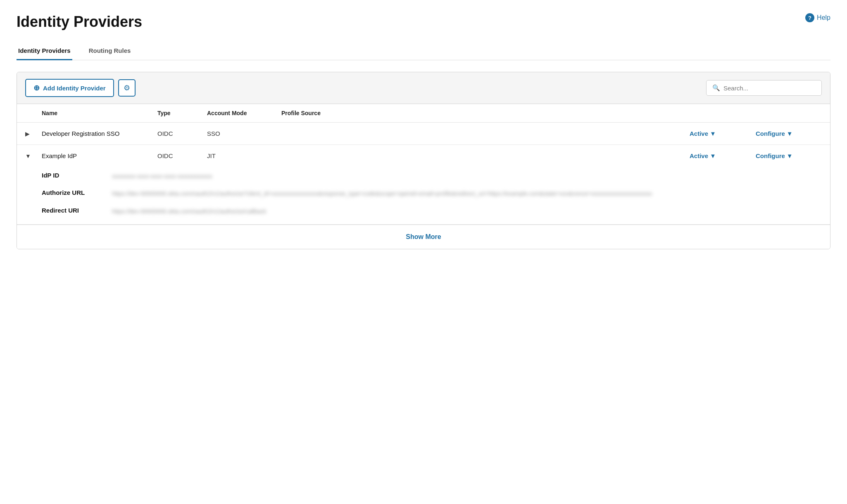 The height and width of the screenshot is (504, 847). I want to click on row-account-mode-dev-reg-sso: SSO, so click(244, 134).